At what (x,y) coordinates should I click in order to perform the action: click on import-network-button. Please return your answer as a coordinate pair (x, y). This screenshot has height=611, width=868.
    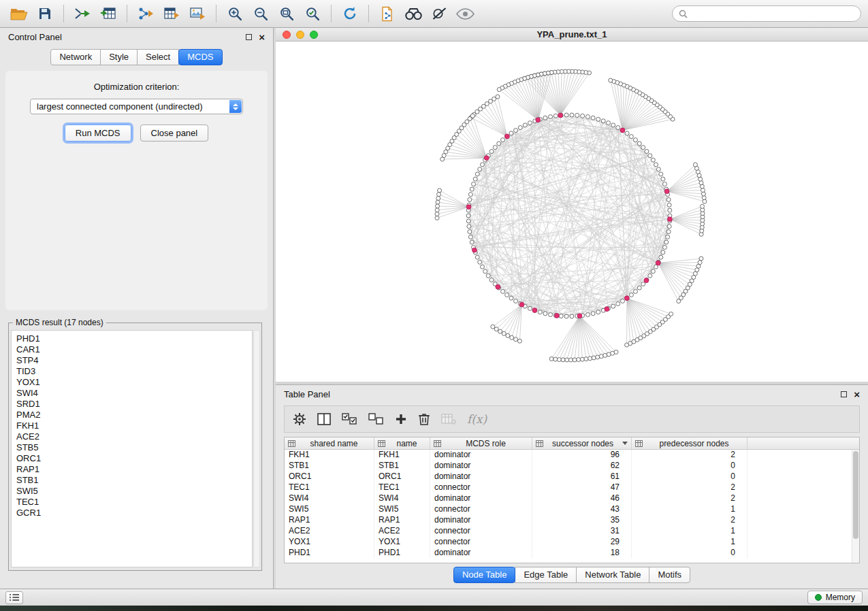
    Looking at the image, I should click on (82, 14).